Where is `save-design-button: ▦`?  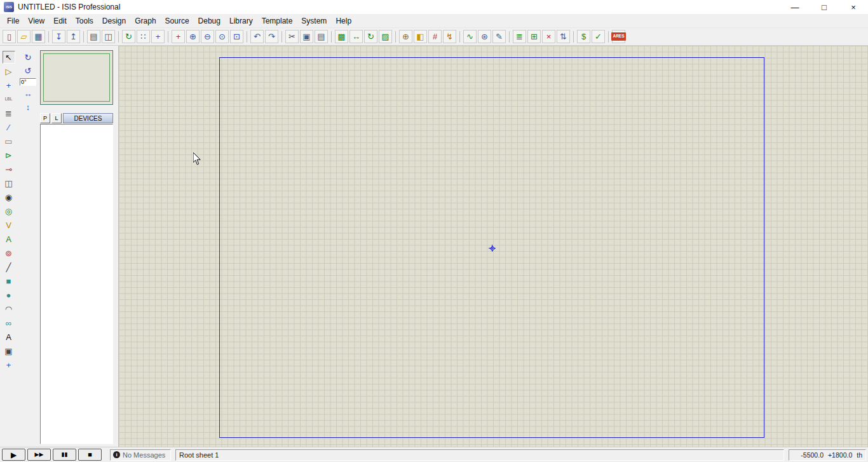
save-design-button: ▦ is located at coordinates (38, 37).